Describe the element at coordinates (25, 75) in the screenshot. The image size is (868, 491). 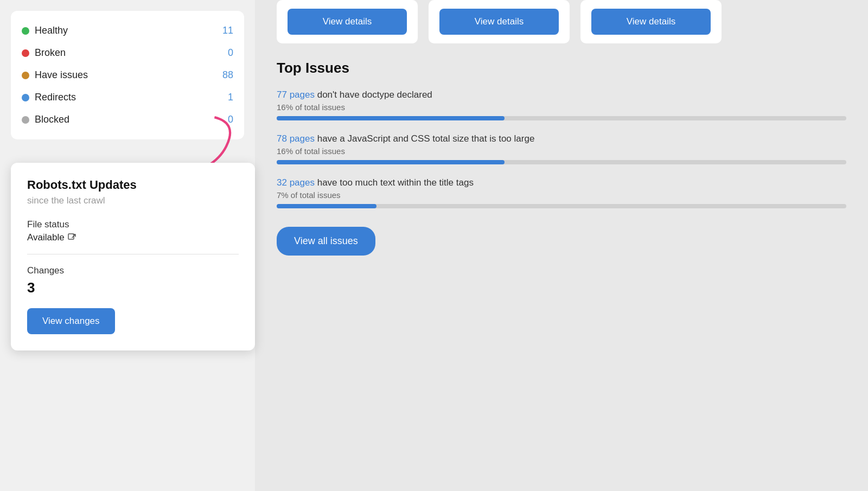
I see `have-issues-dot` at that location.